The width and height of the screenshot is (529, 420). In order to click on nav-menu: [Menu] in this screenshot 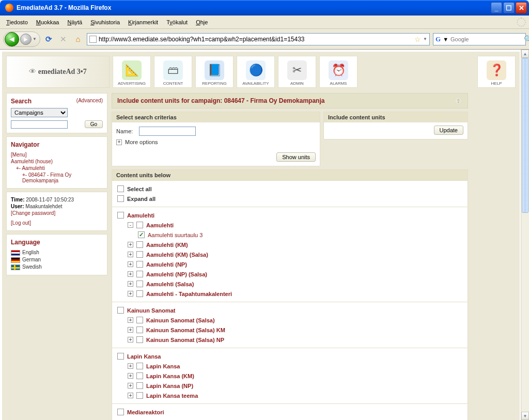, I will do `click(57, 155)`.